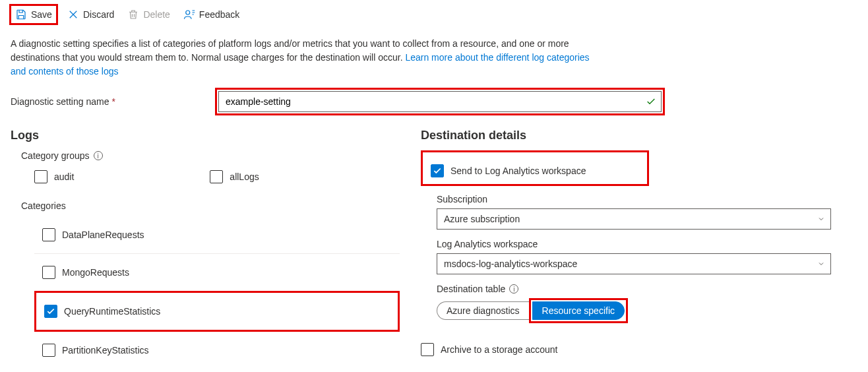  I want to click on group-alllogs-label: allLogs, so click(244, 177).